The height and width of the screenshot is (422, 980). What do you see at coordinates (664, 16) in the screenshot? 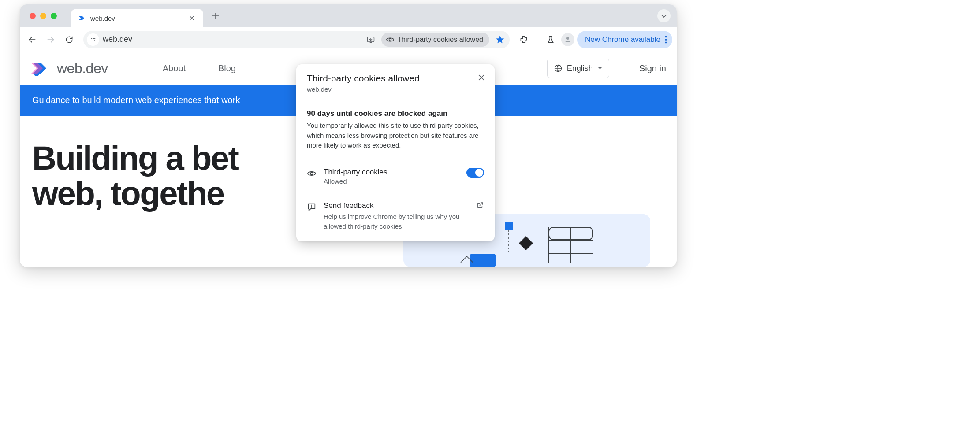
I see `tab-search-button` at bounding box center [664, 16].